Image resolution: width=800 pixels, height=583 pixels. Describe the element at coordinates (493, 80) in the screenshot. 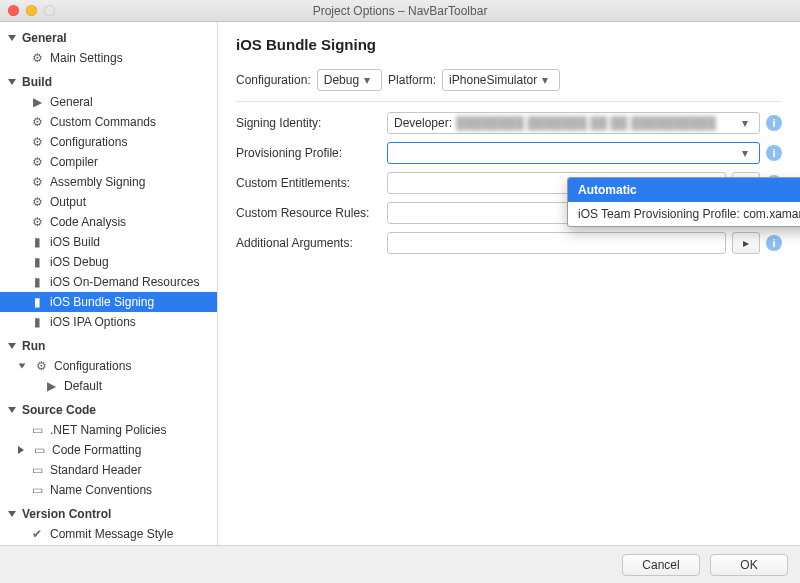

I see `platform-value: iPhoneSimulator` at that location.